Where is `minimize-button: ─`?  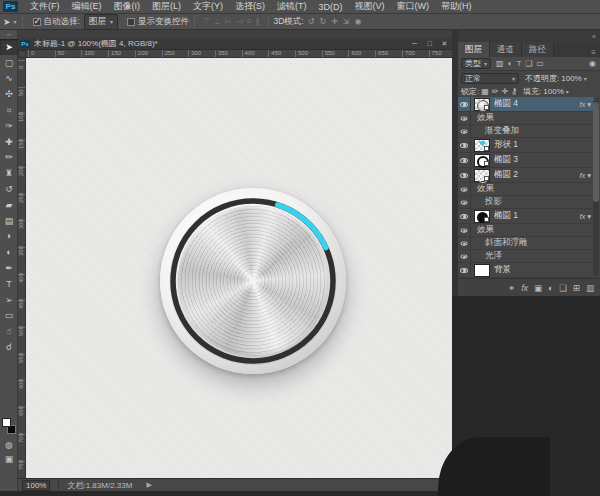 minimize-button: ─ is located at coordinates (414, 44).